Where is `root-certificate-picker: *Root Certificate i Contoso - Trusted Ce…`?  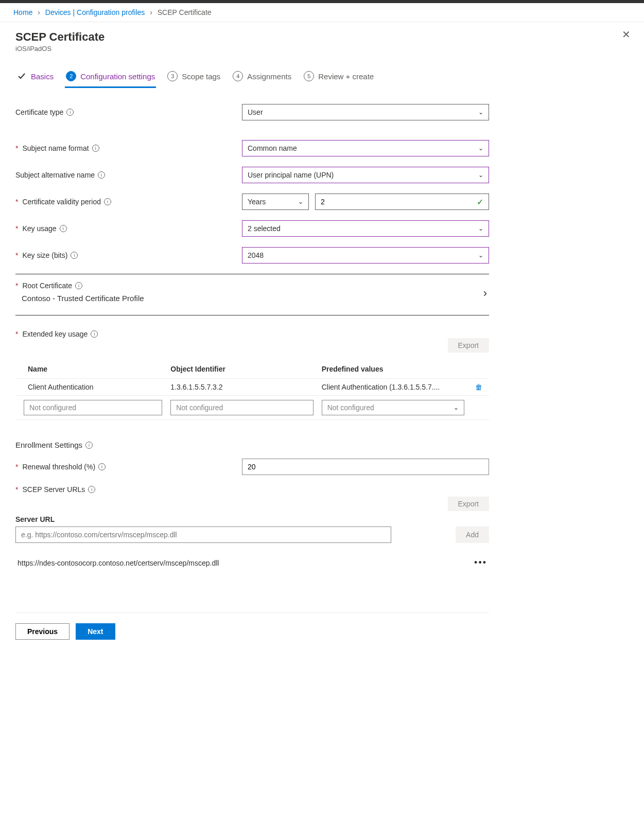 root-certificate-picker: *Root Certificate i Contoso - Trusted Ce… is located at coordinates (252, 293).